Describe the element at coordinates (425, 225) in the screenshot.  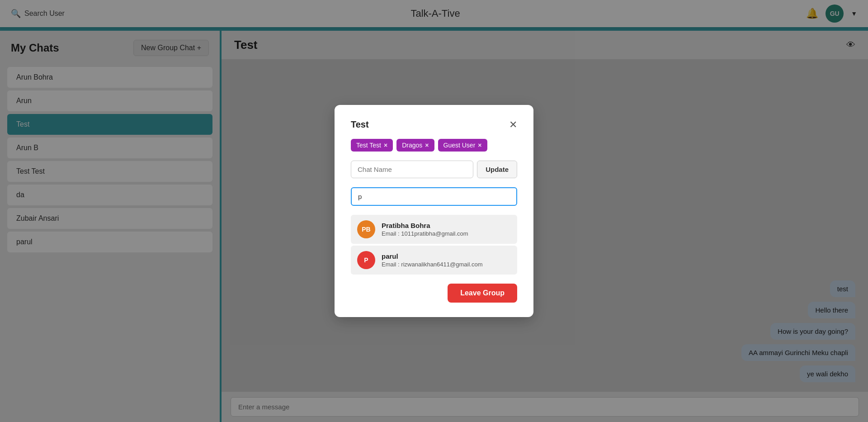
I see `user-name: Pratibha Bohra` at that location.